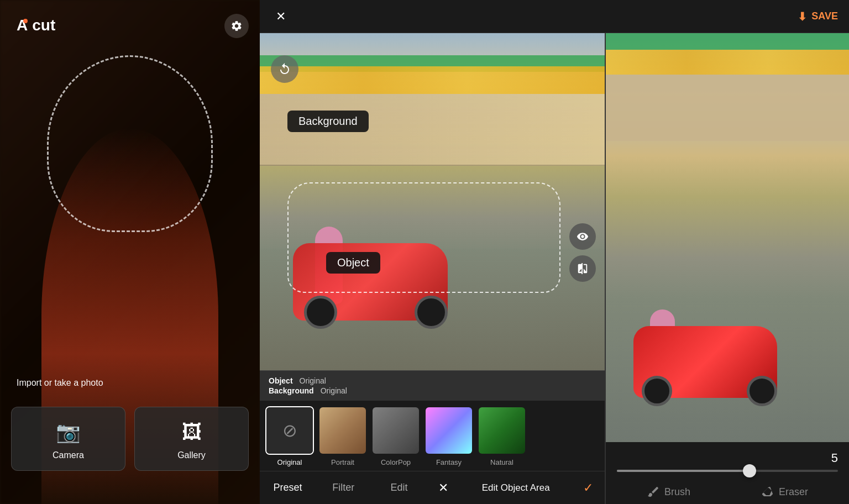  Describe the element at coordinates (343, 437) in the screenshot. I see `preset-portrait: Portrait` at that location.